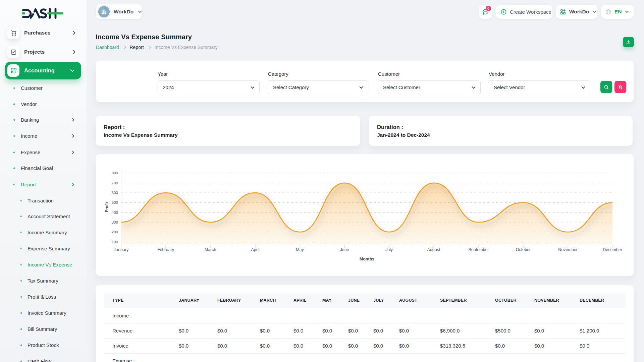 Image resolution: width=644 pixels, height=362 pixels. Describe the element at coordinates (115, 213) in the screenshot. I see `svg-text: 400` at that location.